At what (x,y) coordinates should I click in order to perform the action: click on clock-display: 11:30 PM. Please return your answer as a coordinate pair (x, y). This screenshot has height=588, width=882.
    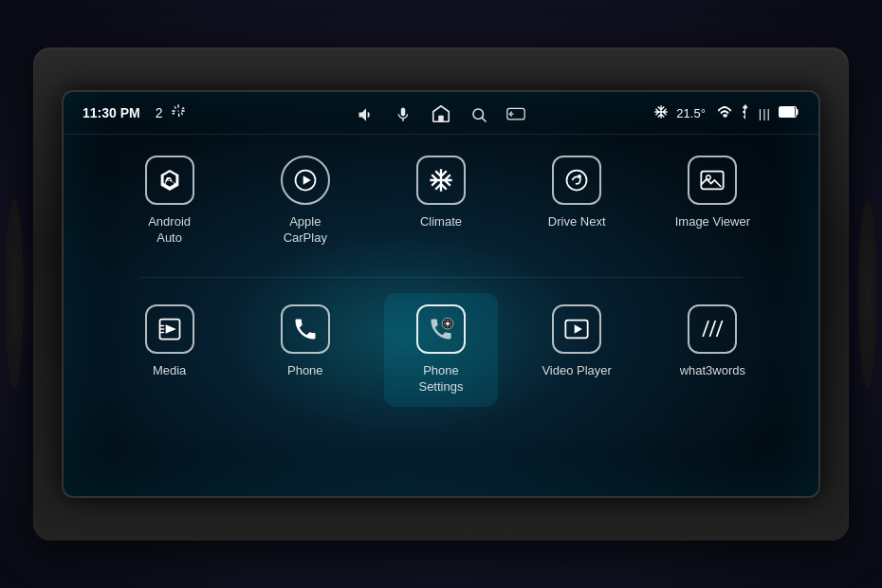
    Looking at the image, I should click on (112, 113).